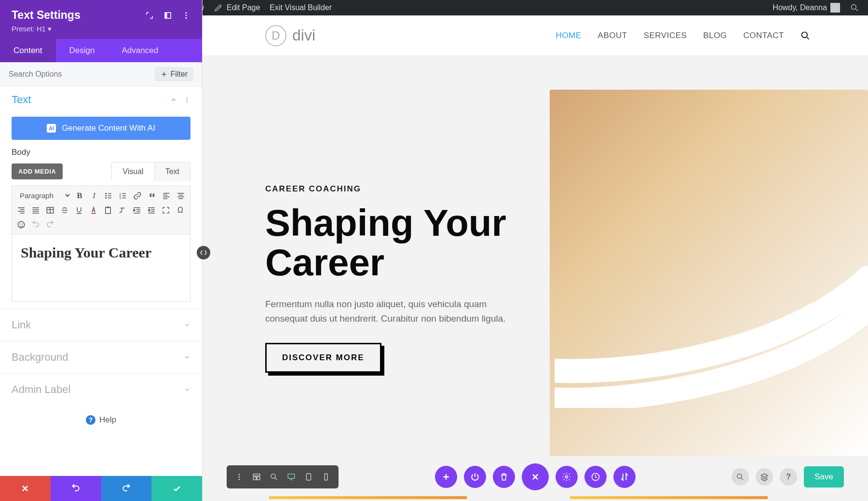 The width and height of the screenshot is (868, 501). I want to click on hero-heading: Shaping Your Career, so click(388, 243).